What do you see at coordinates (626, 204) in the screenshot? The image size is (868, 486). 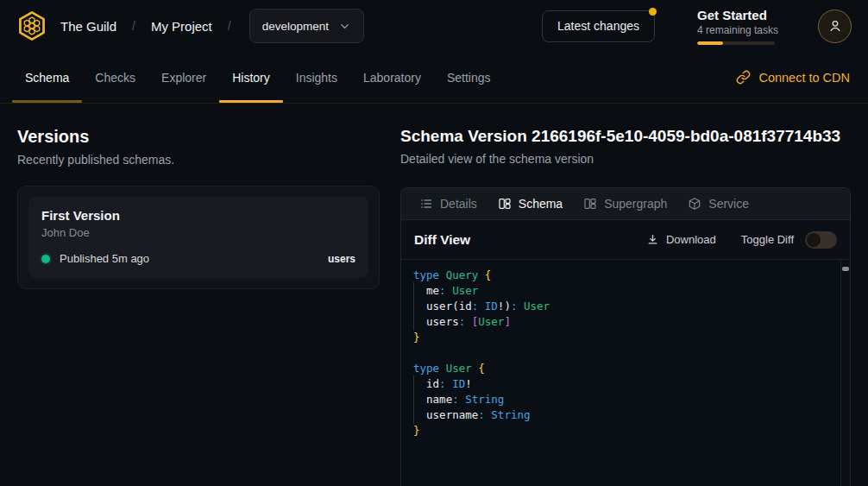 I see `detail-tablist: Details Schema Supergraph` at bounding box center [626, 204].